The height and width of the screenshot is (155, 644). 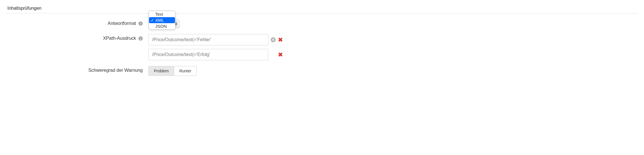 I want to click on section-title: Inhaltsprüfungen, so click(x=322, y=8).